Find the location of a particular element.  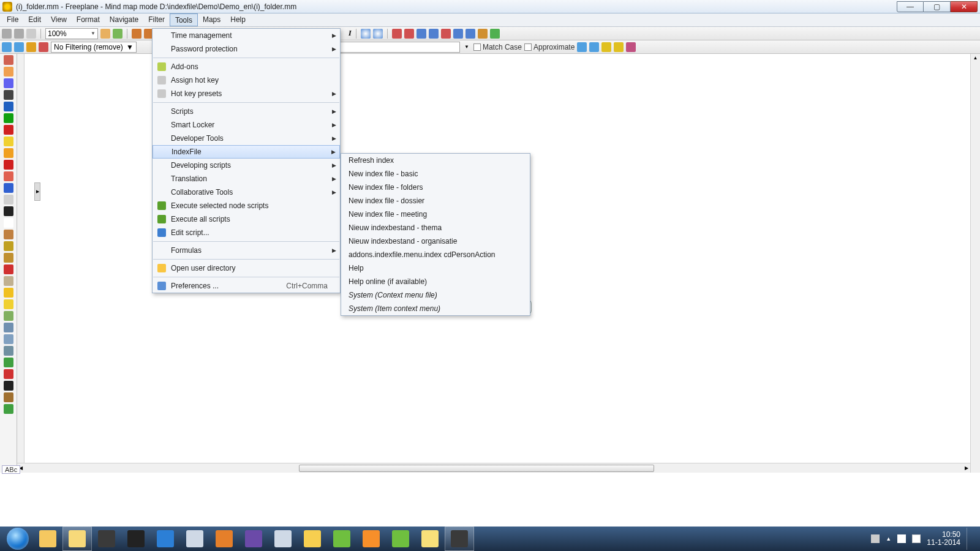

menu-help: Help is located at coordinates (238, 20).